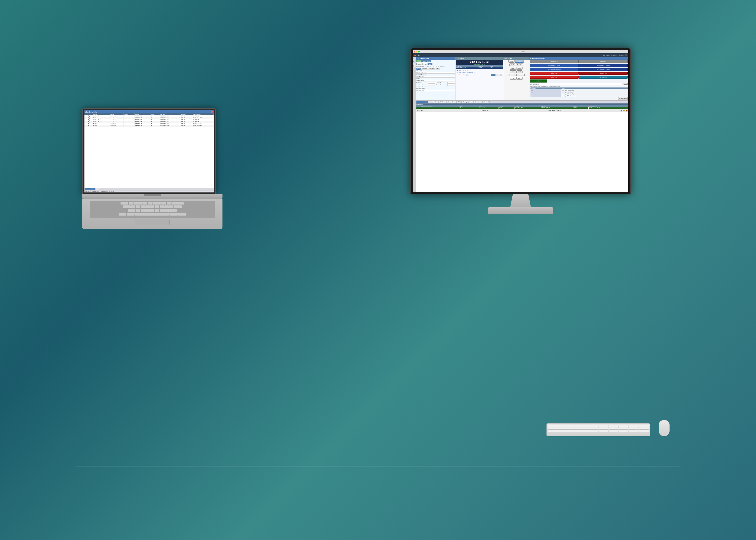  Describe the element at coordinates (90, 189) in the screenshot. I see `tab-abandoned-calls: Abandoned Calls` at that location.